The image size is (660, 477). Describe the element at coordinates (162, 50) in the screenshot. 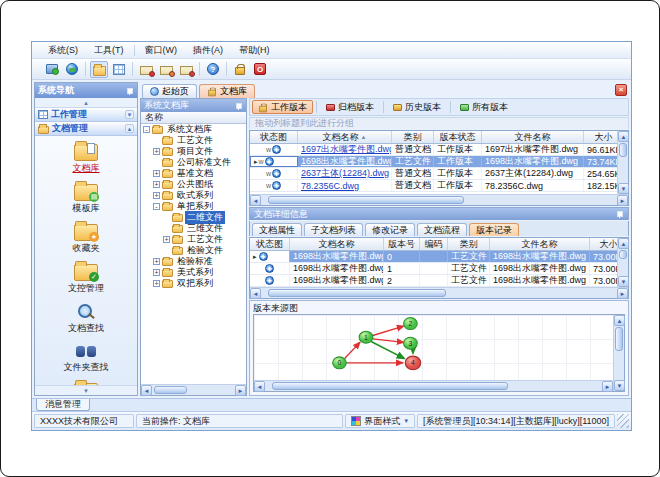

I see `menu-window: 窗口(W)` at that location.